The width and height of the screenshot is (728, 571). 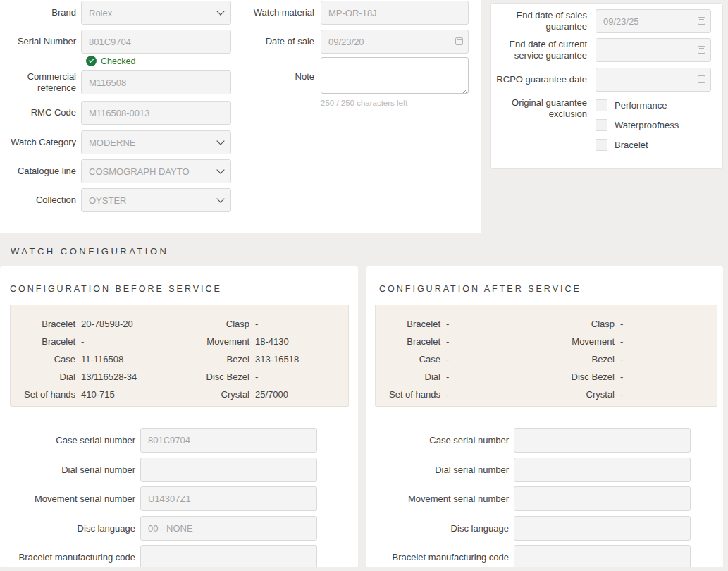 I want to click on brand-select: Rolex, so click(x=156, y=13).